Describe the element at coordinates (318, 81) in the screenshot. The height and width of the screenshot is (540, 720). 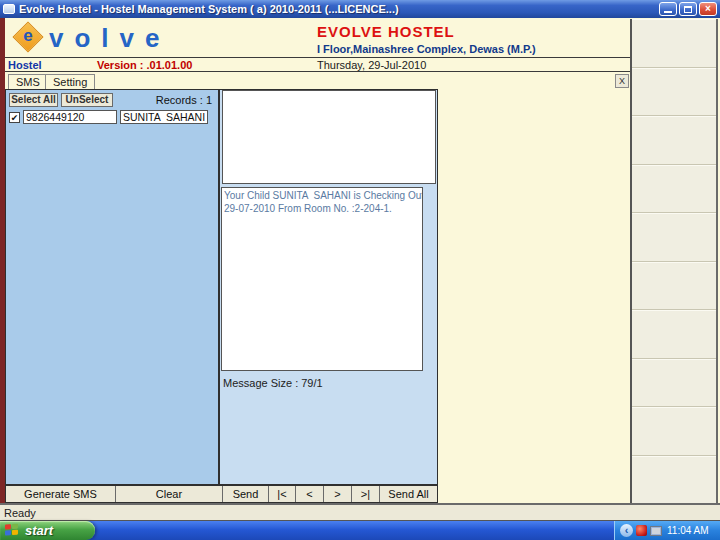
I see `tab-strip: SMS Setting X` at that location.